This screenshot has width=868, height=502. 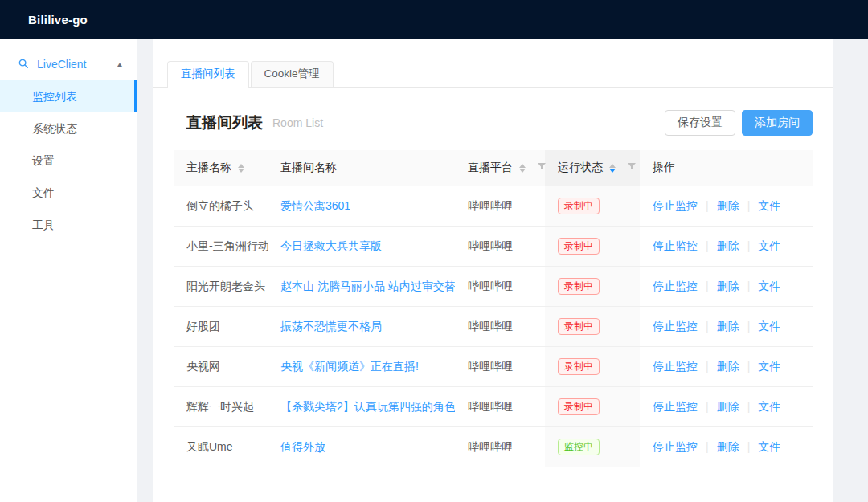 What do you see at coordinates (68, 161) in the screenshot?
I see `sidebar-item-settings: 设置` at bounding box center [68, 161].